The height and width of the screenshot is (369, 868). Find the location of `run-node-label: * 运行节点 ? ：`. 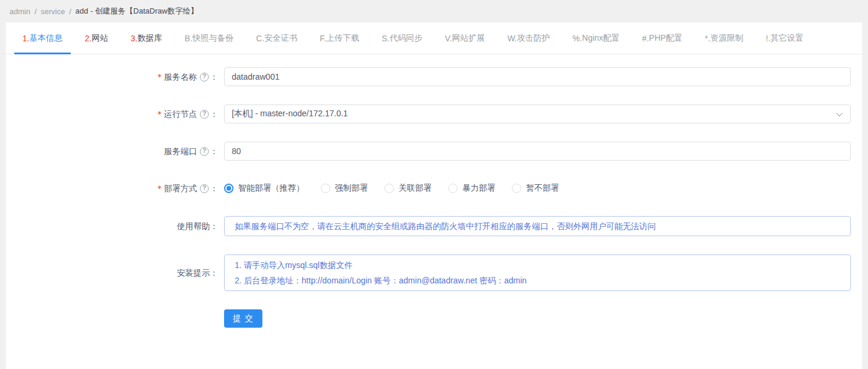

run-node-label: * 运行节点 ? ： is located at coordinates (112, 114).